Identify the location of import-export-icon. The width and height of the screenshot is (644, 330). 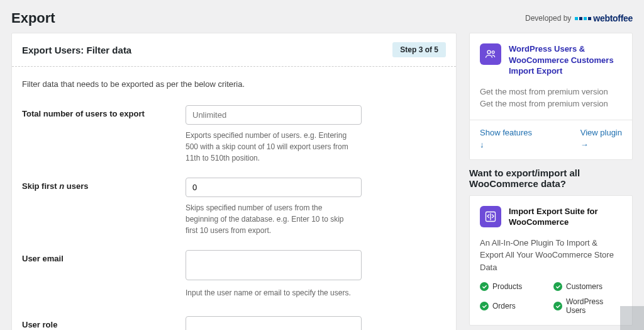
(491, 217).